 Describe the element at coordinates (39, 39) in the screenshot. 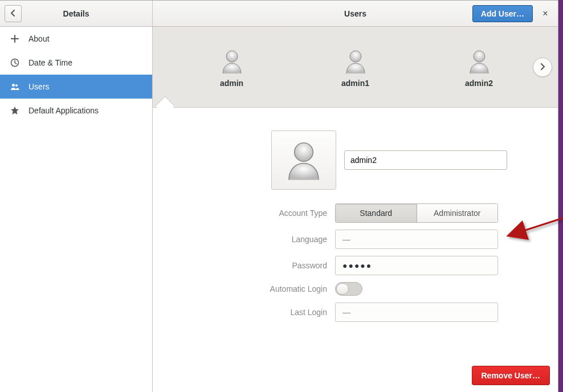

I see `sidebar-item-label: About` at that location.